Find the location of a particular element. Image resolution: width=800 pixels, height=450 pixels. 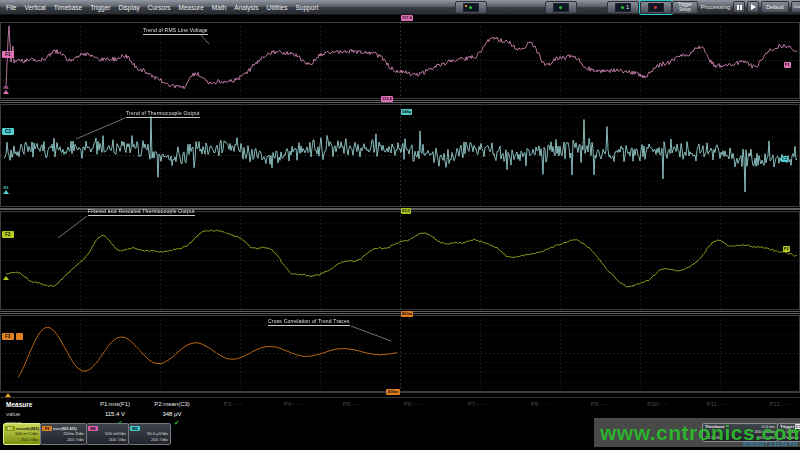

level-tag-f1-bottom: 113.4 is located at coordinates (387, 99).